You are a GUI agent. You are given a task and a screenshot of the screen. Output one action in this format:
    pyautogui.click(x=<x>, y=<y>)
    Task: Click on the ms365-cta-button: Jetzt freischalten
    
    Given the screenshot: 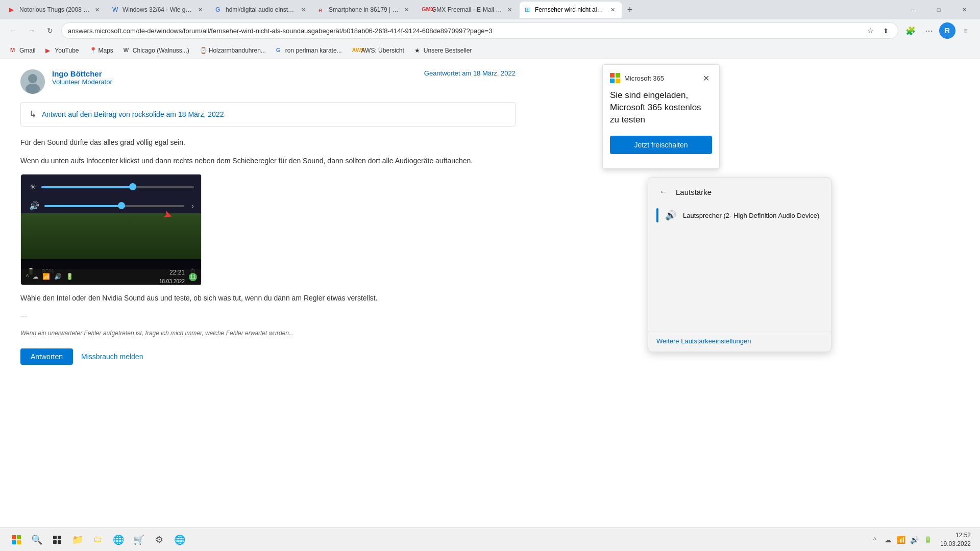 What is the action you would take?
    pyautogui.click(x=661, y=145)
    